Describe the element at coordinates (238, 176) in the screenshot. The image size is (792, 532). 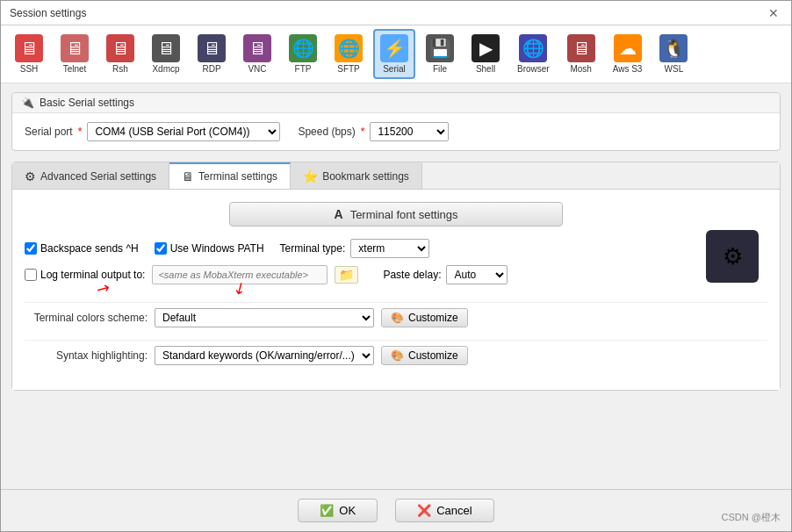
I see `terminal-tab-label: Terminal settings` at that location.